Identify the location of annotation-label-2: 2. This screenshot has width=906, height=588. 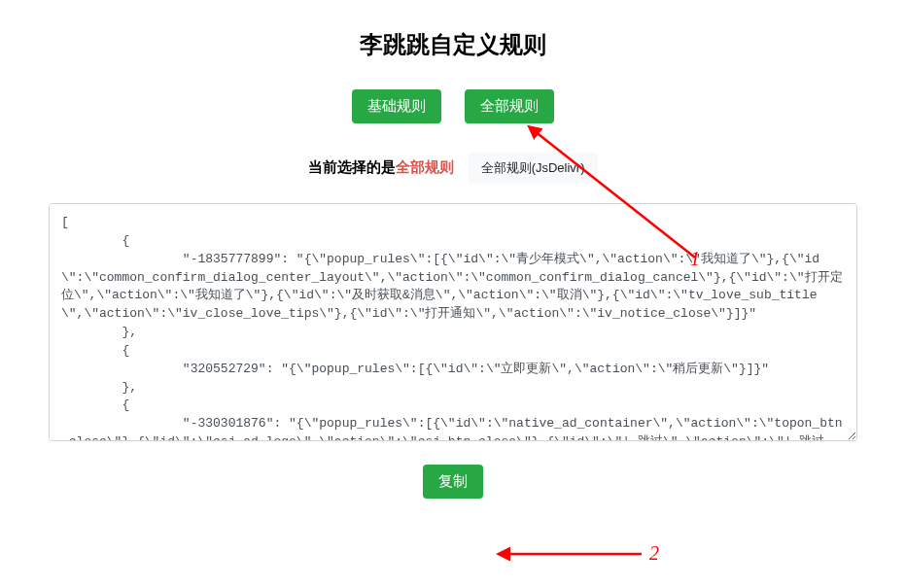
(654, 554).